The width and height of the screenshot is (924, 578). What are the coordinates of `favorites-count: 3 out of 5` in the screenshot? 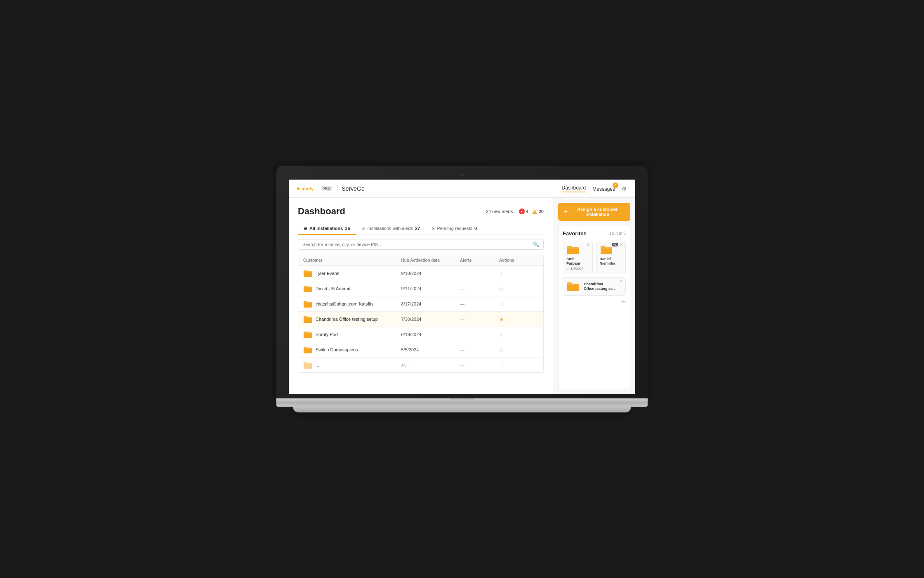 It's located at (617, 234).